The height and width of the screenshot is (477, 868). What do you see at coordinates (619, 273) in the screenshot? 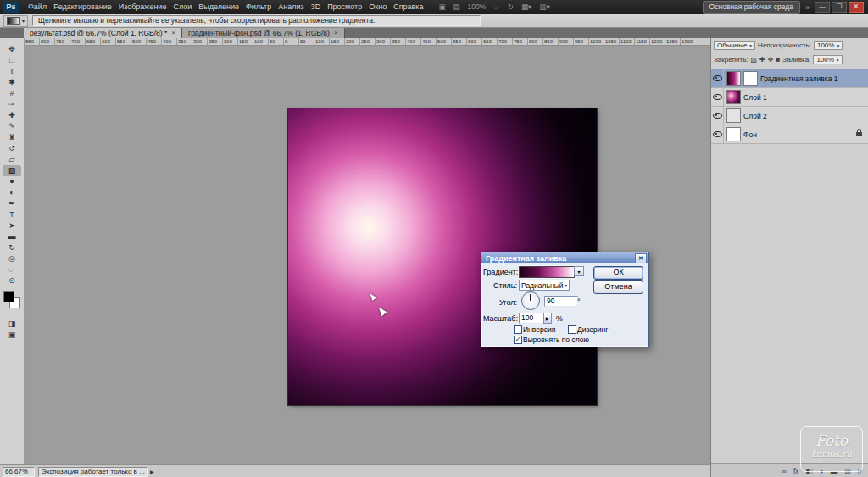
I see `ok-button: ОК` at bounding box center [619, 273].